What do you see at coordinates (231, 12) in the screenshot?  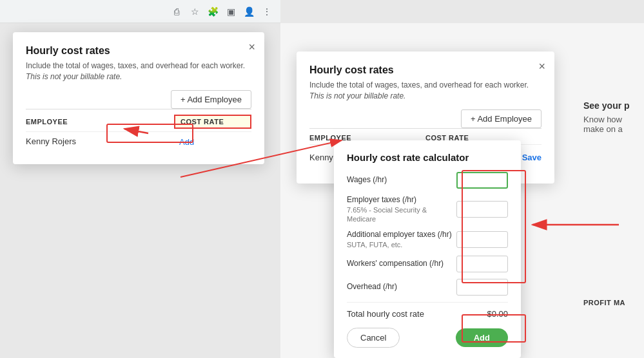 I see `square-icon: ▣` at bounding box center [231, 12].